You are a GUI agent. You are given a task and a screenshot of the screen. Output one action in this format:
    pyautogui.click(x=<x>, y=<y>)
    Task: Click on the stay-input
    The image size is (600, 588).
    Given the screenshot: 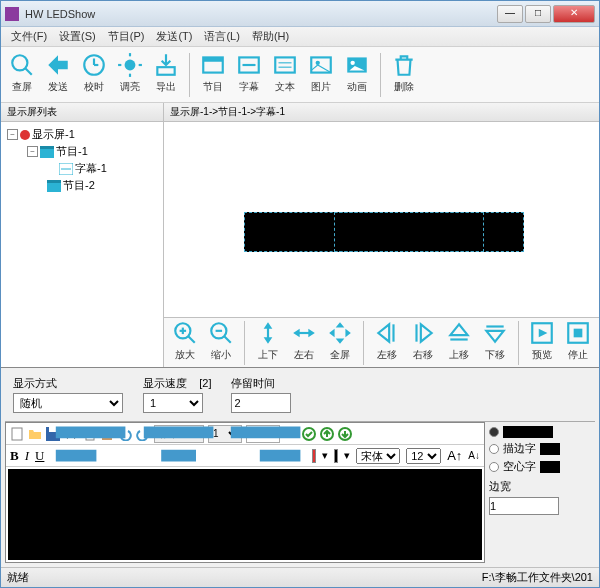 What is the action you would take?
    pyautogui.click(x=261, y=403)
    